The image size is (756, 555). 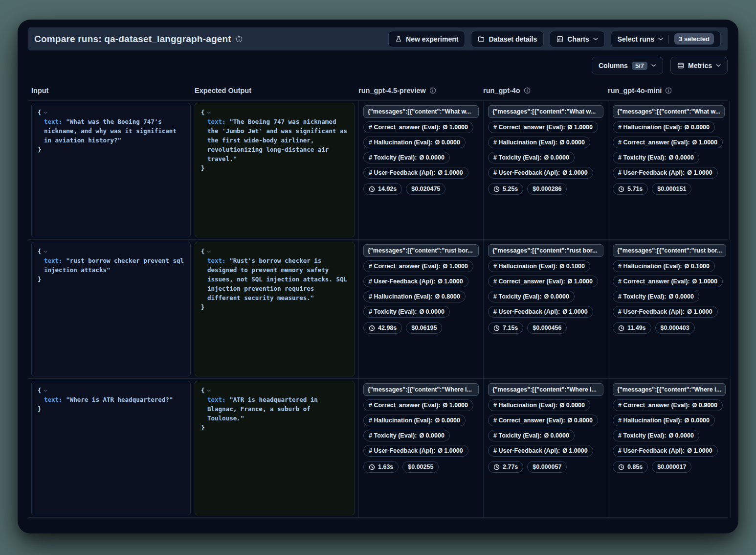 What do you see at coordinates (275, 309) in the screenshot?
I see `expected-json-box: {text: "Rust's borrow checker is designe…` at bounding box center [275, 309].